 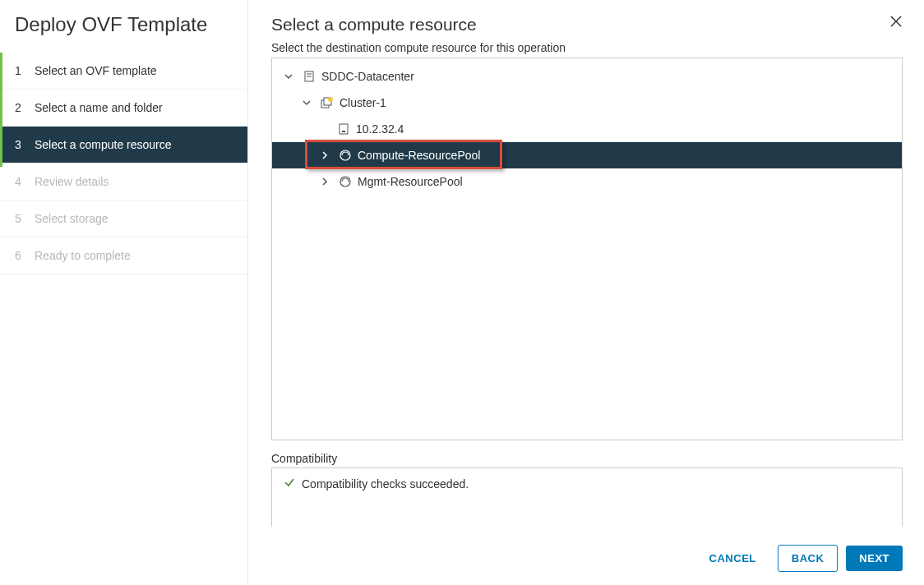 What do you see at coordinates (123, 108) in the screenshot?
I see `step-2: 2 Select a name and folder` at bounding box center [123, 108].